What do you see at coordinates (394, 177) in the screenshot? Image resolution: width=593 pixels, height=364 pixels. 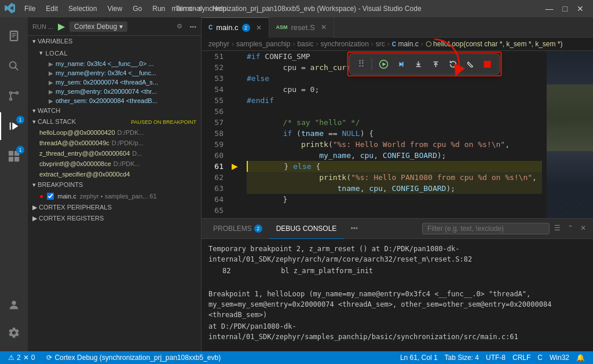 I see `code-line-62: printk("%s: Hello PAN1080 from cpu %d on…` at bounding box center [394, 177].